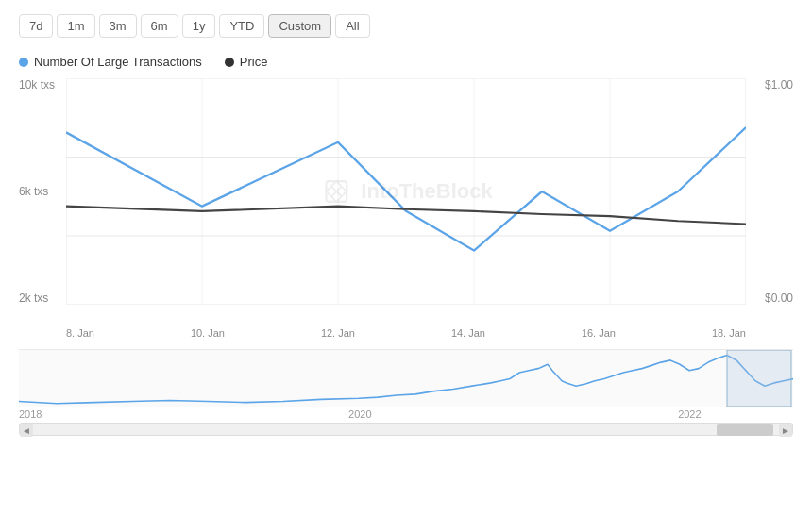 The image size is (812, 516). Describe the element at coordinates (37, 298) in the screenshot. I see `y-left-bottom: 2k txs` at that location.